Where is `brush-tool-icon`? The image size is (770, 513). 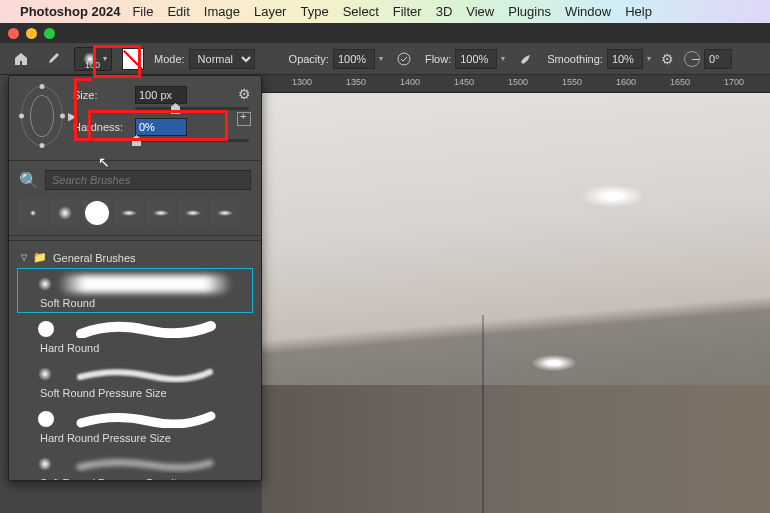
brush-tool-icon is located at coordinates (53, 59).